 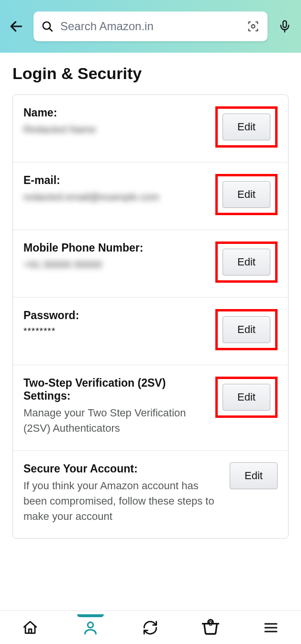 I want to click on app-header, so click(x=150, y=26).